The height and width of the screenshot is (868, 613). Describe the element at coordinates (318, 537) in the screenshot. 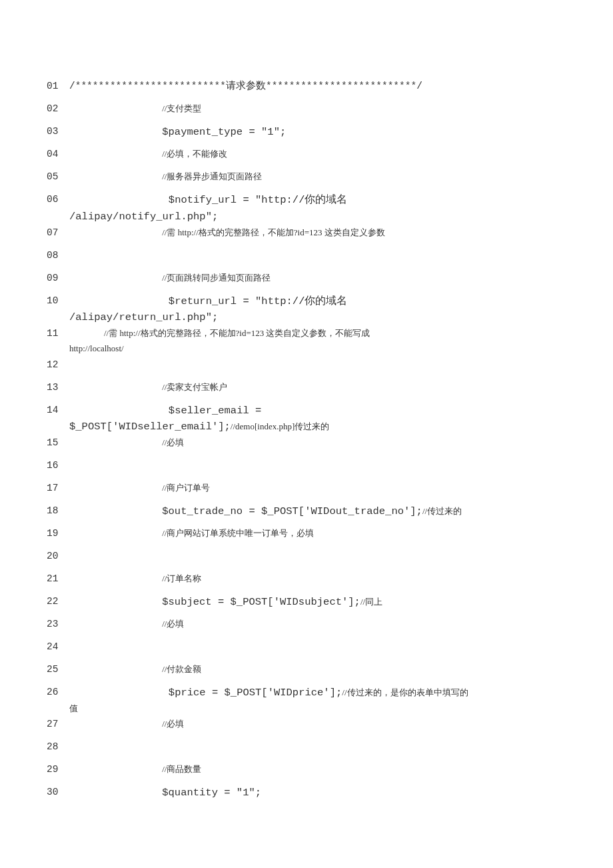

I see `code-line: //商户网站订单系统中唯一订单号，必填` at that location.